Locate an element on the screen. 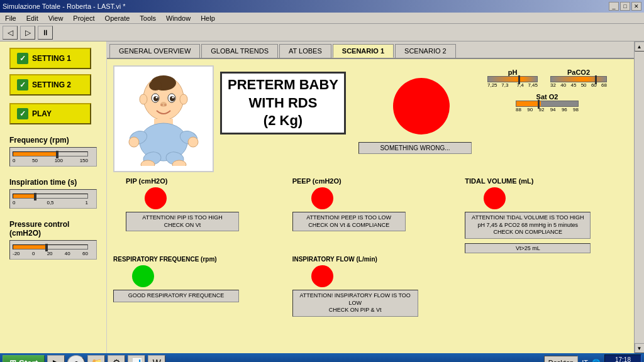 This screenshot has height=362, width=644. scroll-down-button: ▼ is located at coordinates (640, 348).